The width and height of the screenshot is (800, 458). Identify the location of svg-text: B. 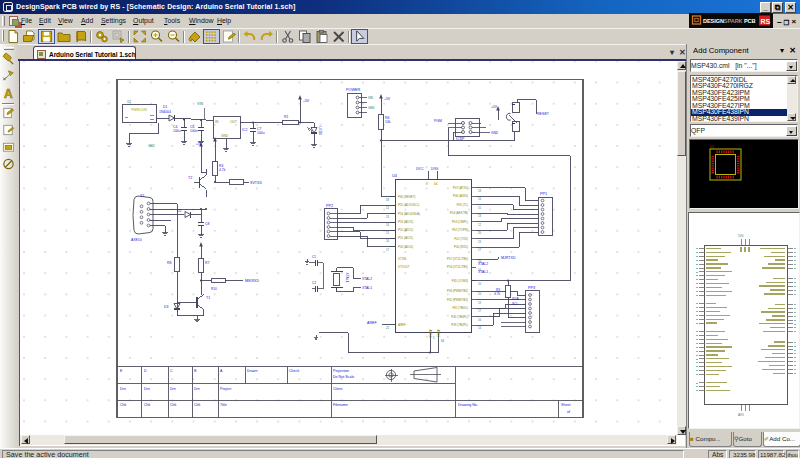
(196, 370).